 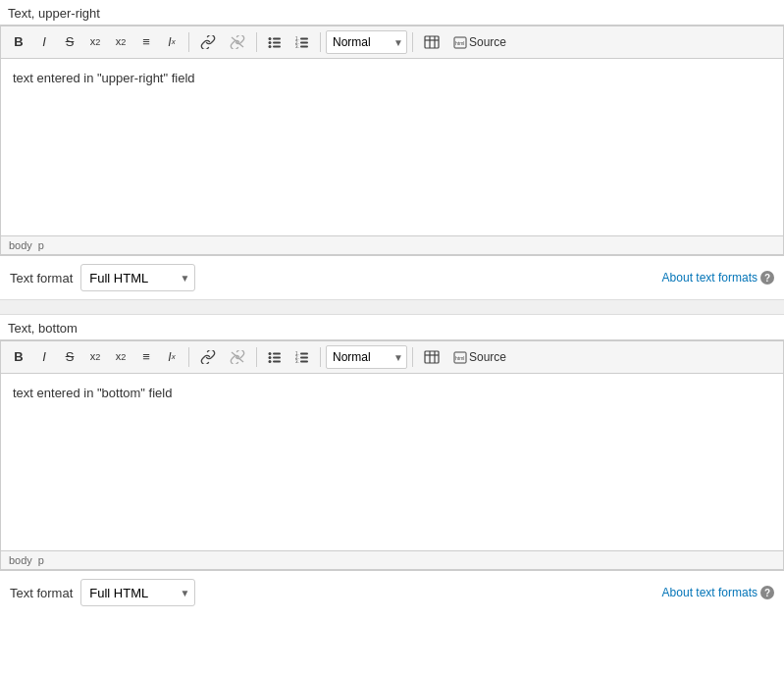 I want to click on strikethrough-button-1: S, so click(x=70, y=42).